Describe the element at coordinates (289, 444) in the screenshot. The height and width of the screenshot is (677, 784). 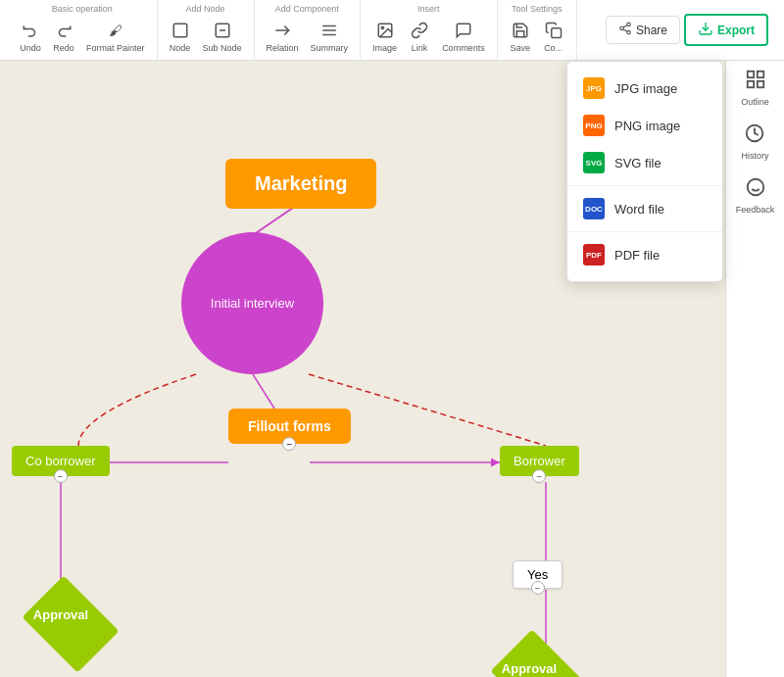
I see `fillout-collapse-btn: −` at that location.